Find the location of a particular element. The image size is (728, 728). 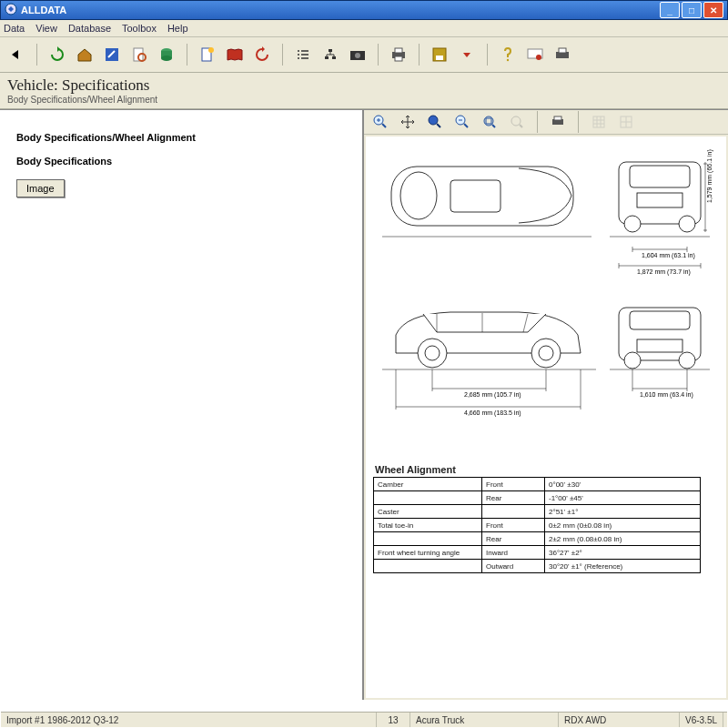

dim-track-front: 1,604 mm (63.1 in) is located at coordinates (668, 256).